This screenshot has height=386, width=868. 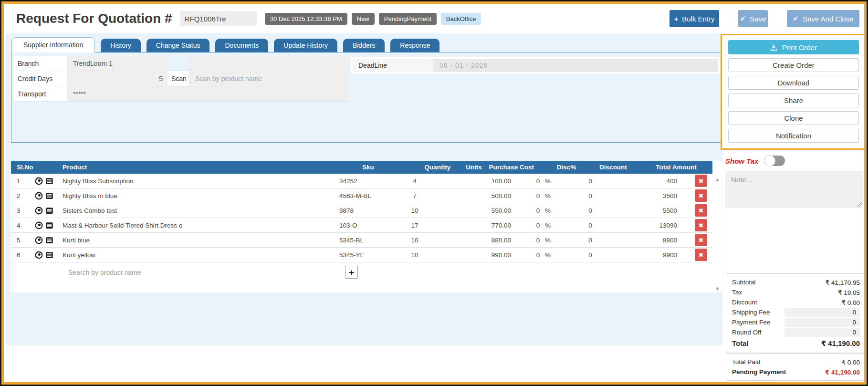 I want to click on transport-field: *****, so click(x=208, y=94).